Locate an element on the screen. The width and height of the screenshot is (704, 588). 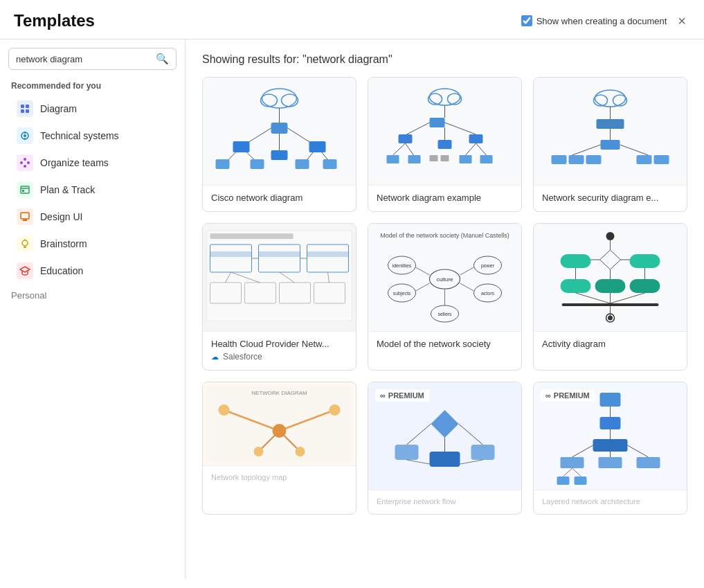
search-input is located at coordinates (84, 60).